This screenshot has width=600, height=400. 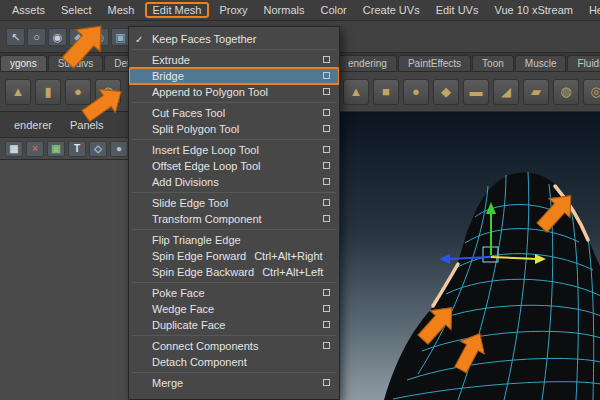 I want to click on menu-create-uvs: Create UVs, so click(x=392, y=10).